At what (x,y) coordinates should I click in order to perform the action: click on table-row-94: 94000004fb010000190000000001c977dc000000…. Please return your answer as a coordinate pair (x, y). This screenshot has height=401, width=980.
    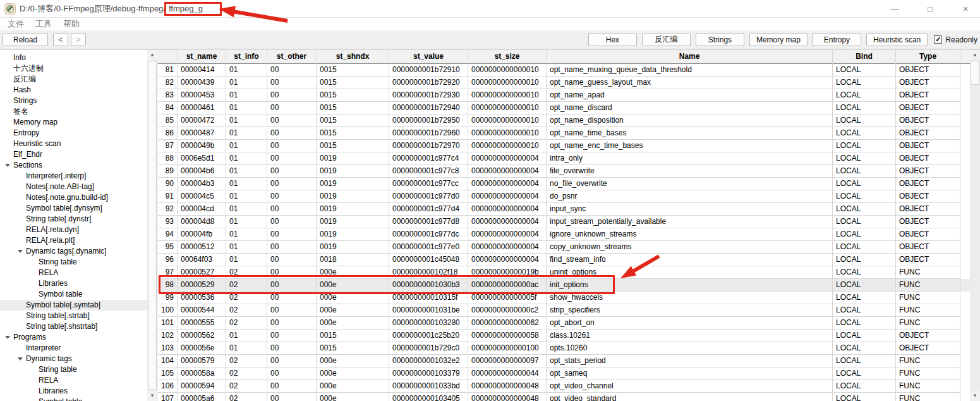
    Looking at the image, I should click on (564, 235).